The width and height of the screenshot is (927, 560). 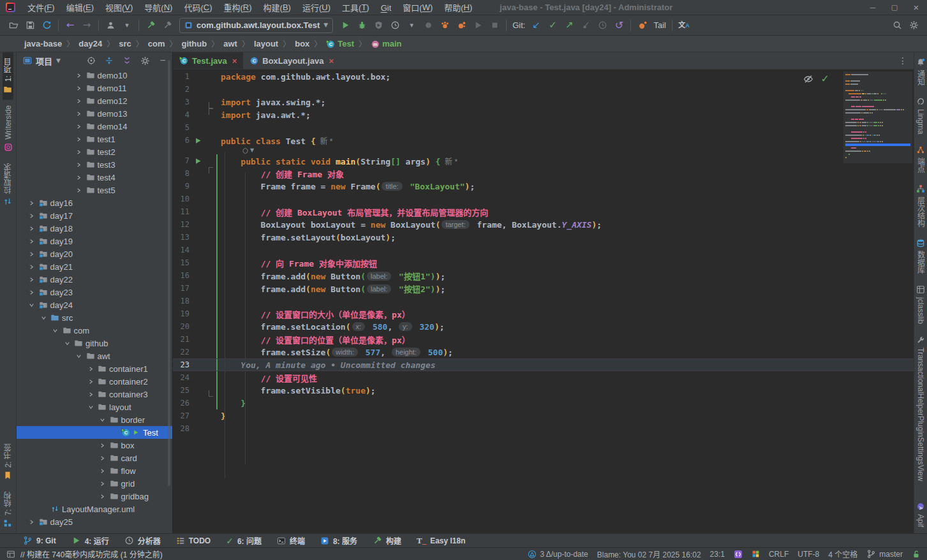 What do you see at coordinates (292, 61) in the screenshot?
I see `tab-BoxLayout.java: CBoxLayout.java×` at bounding box center [292, 61].